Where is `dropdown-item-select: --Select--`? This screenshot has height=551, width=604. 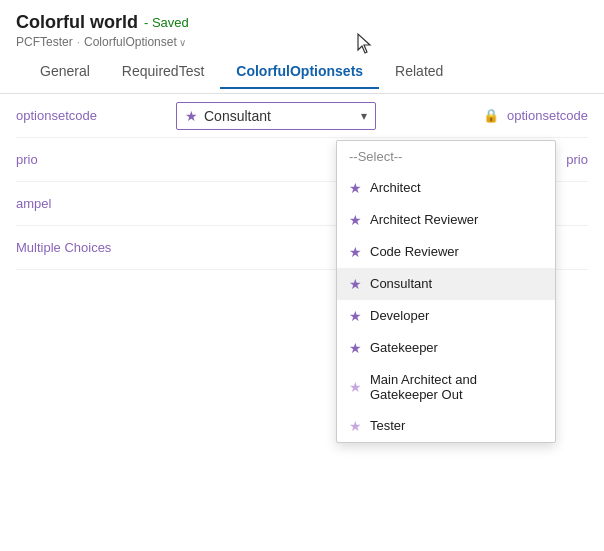
dropdown-item-select: --Select-- is located at coordinates (446, 156).